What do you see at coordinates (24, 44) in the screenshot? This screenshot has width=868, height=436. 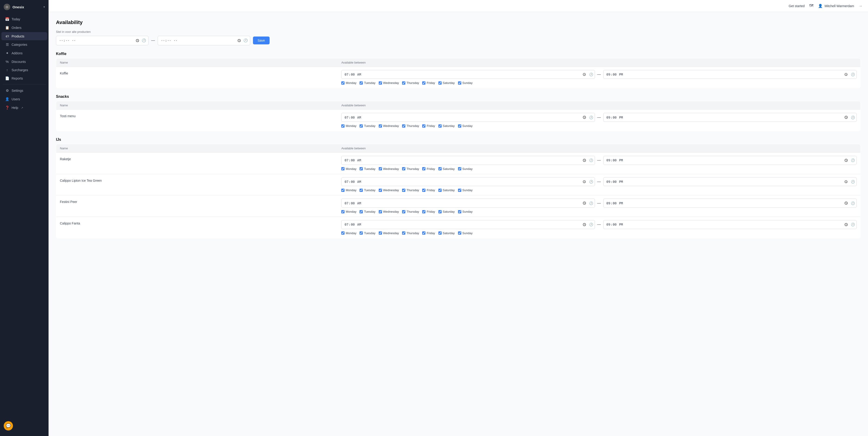 I see `sidebar-item-categories: ☰ Categories` at bounding box center [24, 44].